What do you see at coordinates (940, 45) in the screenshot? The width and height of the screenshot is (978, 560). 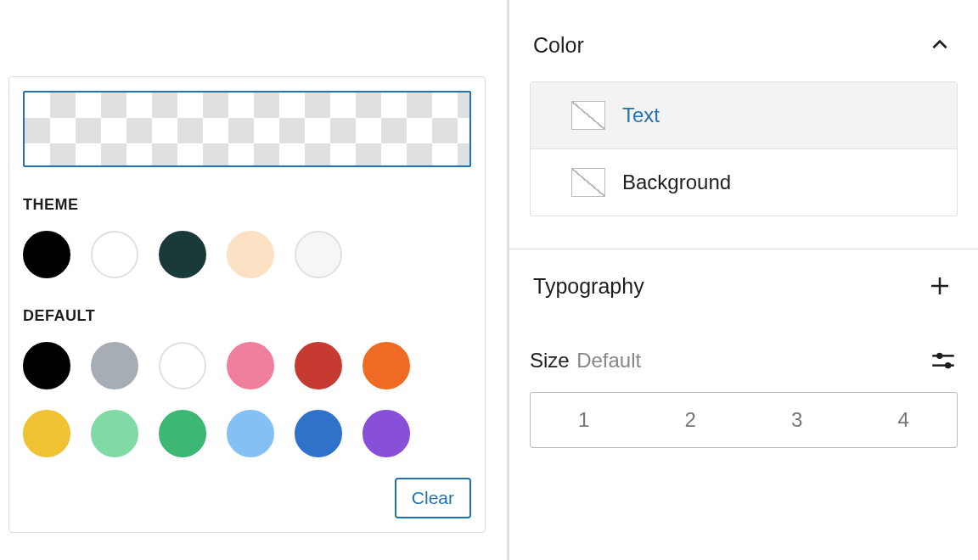 I see `chevron-up-icon` at bounding box center [940, 45].